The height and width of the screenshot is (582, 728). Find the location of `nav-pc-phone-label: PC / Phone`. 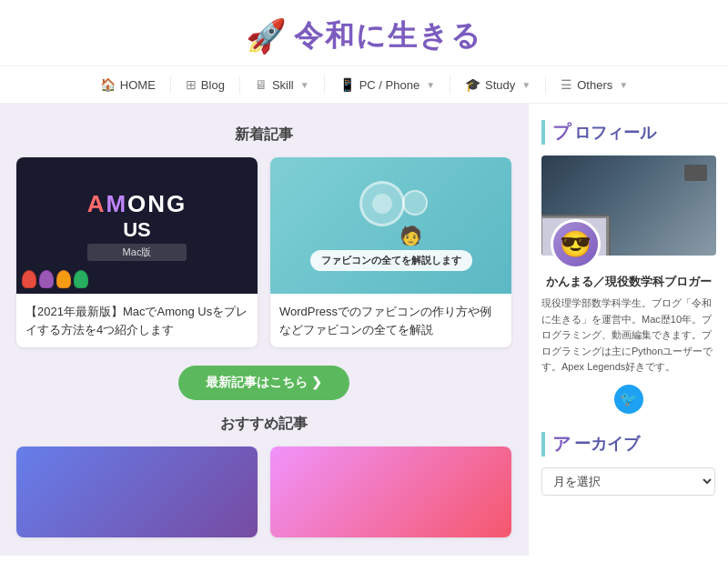

nav-pc-phone-label: PC / Phone is located at coordinates (389, 85).